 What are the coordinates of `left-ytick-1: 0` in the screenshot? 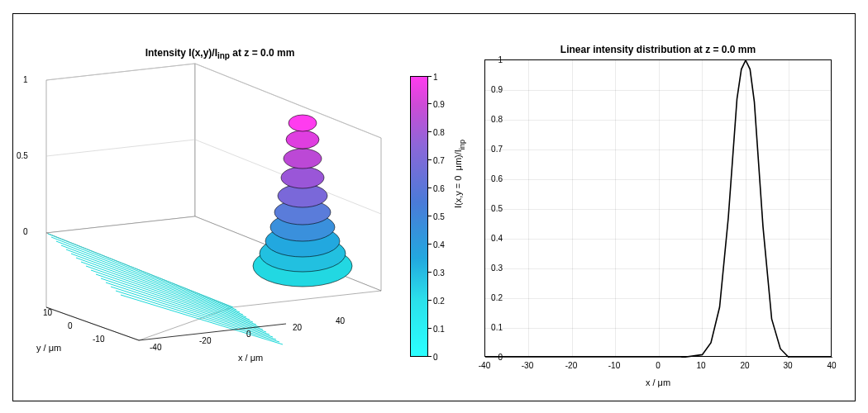 It's located at (70, 325).